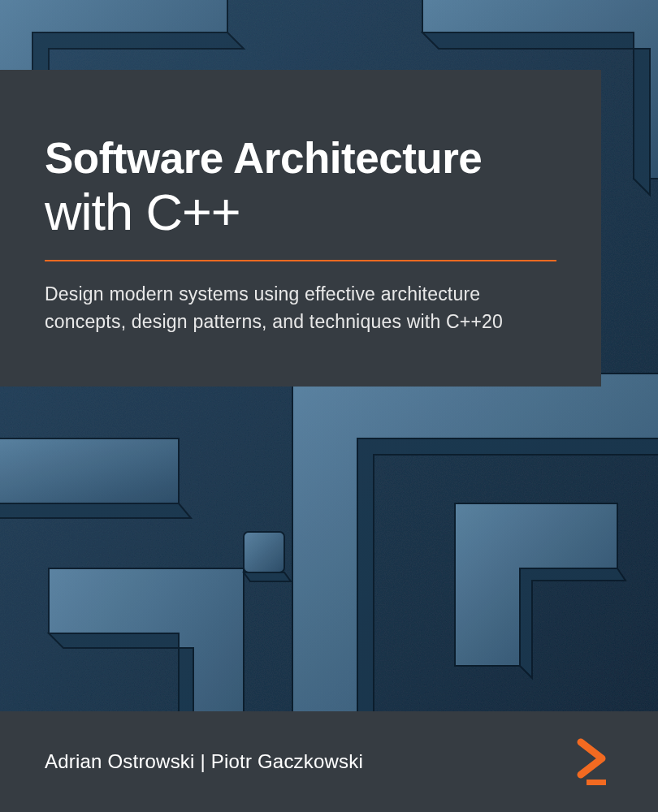 The height and width of the screenshot is (812, 658). What do you see at coordinates (301, 309) in the screenshot?
I see `book-subtitle: Design modern systems using effective ar…` at bounding box center [301, 309].